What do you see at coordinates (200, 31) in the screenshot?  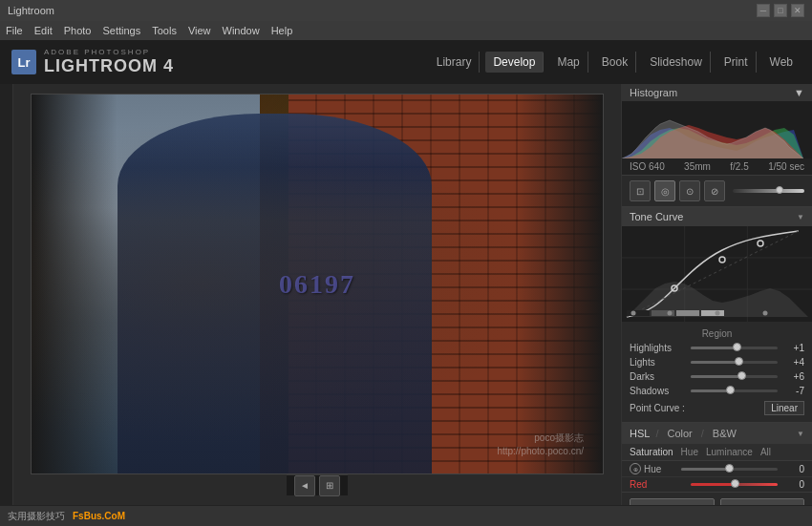 I see `menu-view: View` at bounding box center [200, 31].